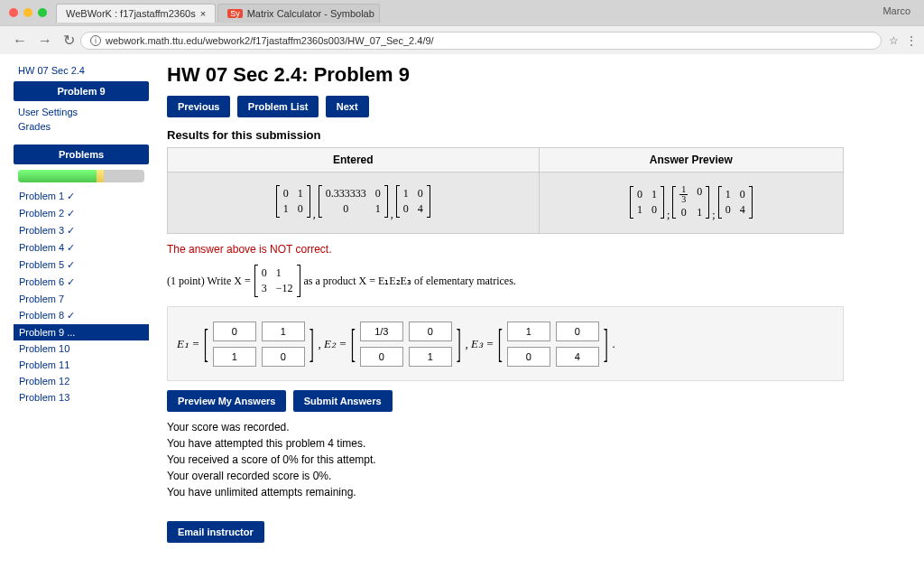  I want to click on answer-form: E₁ = [ ] , E₂ = [, so click(505, 343).